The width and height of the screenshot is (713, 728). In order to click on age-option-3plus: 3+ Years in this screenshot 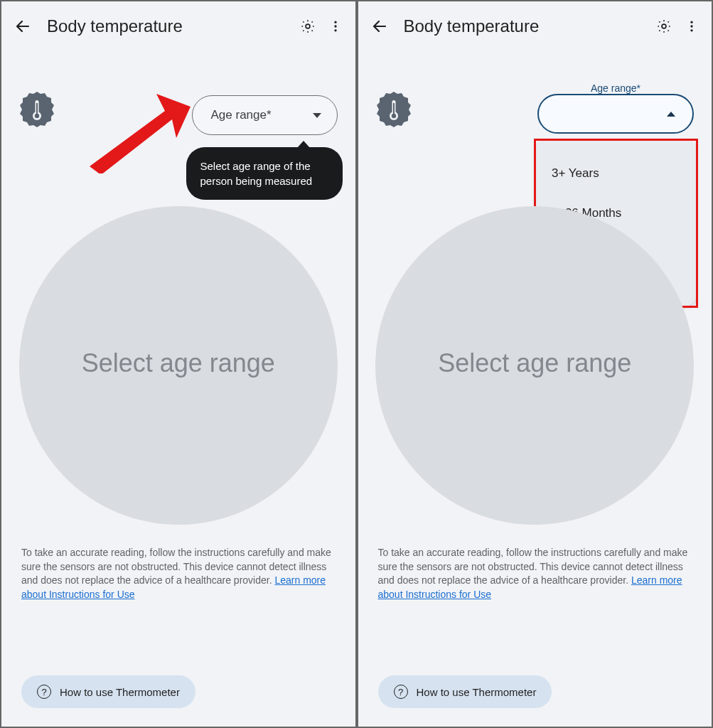, I will do `click(616, 173)`.